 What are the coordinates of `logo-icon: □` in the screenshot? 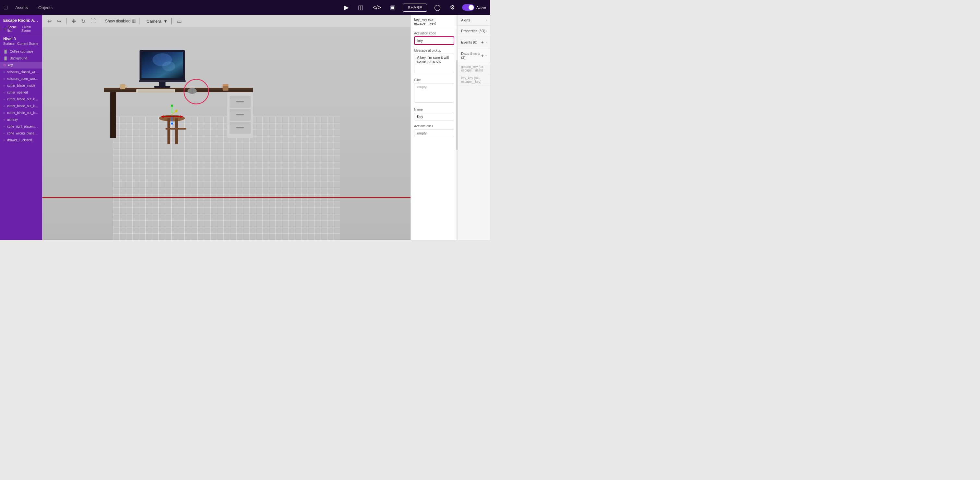 It's located at (6, 8).